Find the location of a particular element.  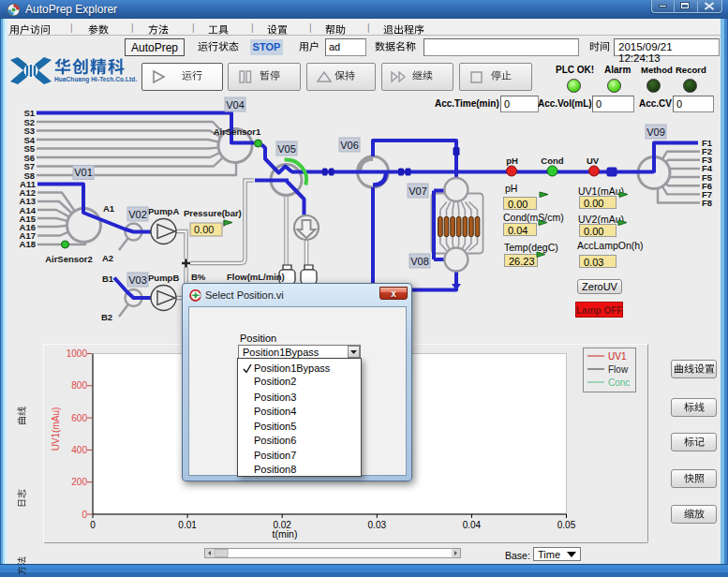

svg-text: 600 is located at coordinates (79, 418).